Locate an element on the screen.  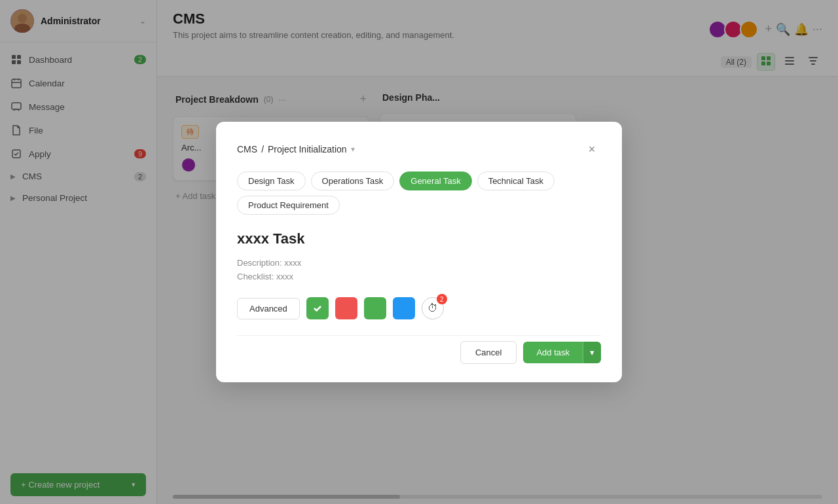
advanced-button: Advanced is located at coordinates (268, 309).